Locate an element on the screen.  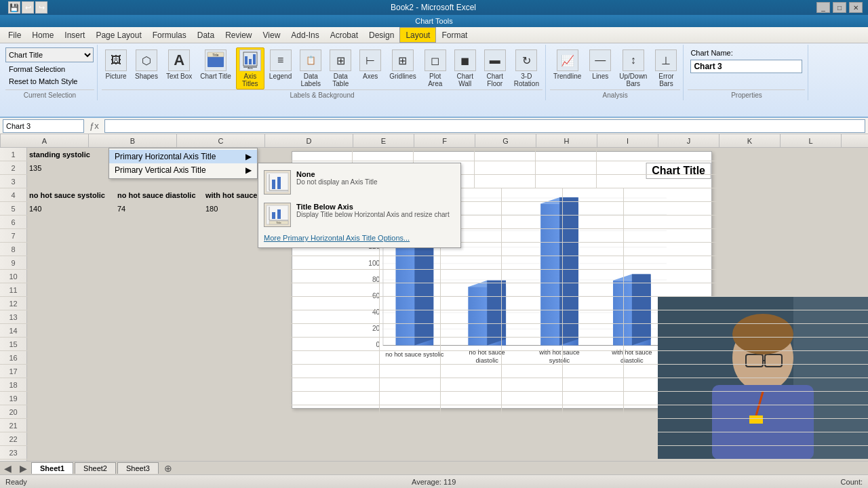
col-header-A: A is located at coordinates (45, 141).